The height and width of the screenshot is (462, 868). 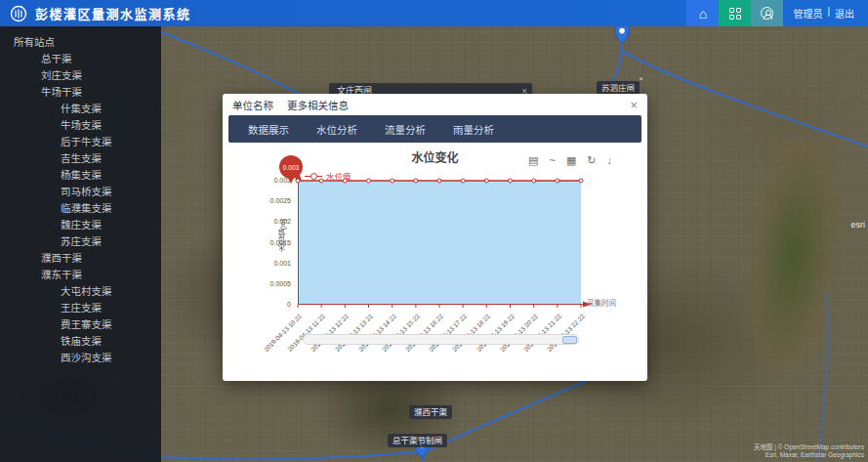 I want to click on tab-2: 流量分析, so click(x=405, y=129).